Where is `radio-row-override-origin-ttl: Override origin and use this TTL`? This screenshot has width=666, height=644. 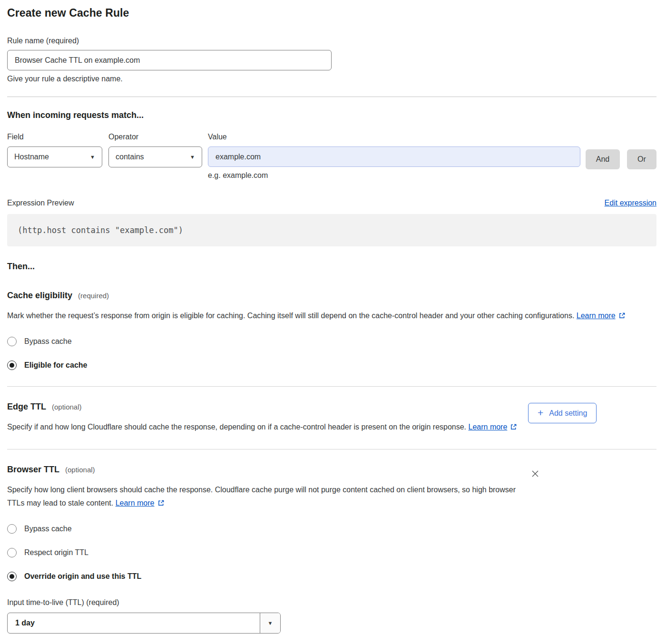 radio-row-override-origin-ttl: Override origin and use this TTL is located at coordinates (267, 576).